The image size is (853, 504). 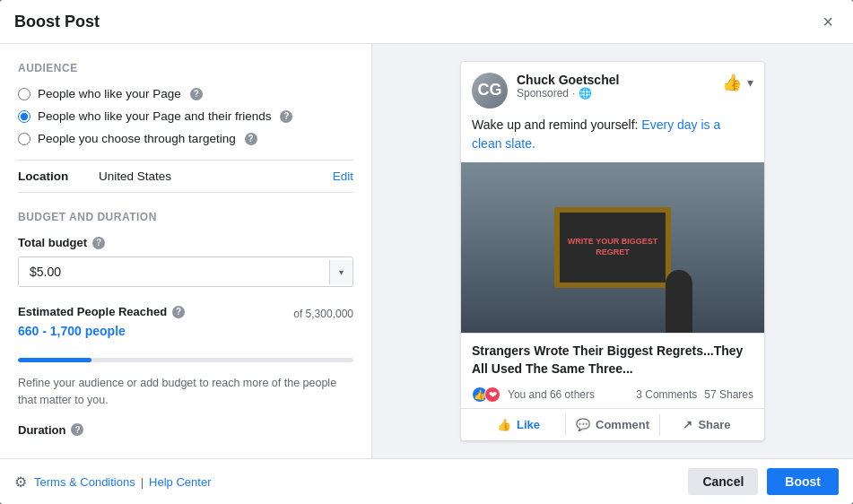 I want to click on share-icon: ↗, so click(x=687, y=425).